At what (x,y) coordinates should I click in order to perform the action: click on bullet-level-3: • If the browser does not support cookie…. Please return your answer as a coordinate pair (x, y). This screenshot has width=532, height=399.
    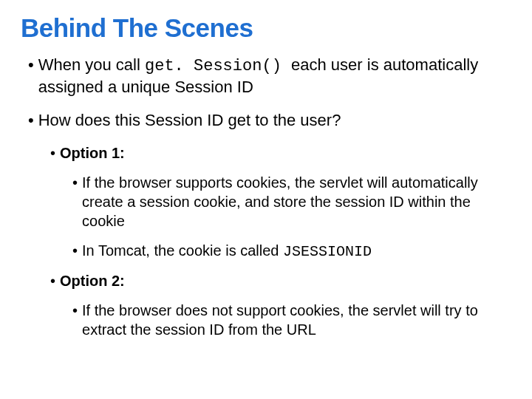
    Looking at the image, I should click on (292, 320).